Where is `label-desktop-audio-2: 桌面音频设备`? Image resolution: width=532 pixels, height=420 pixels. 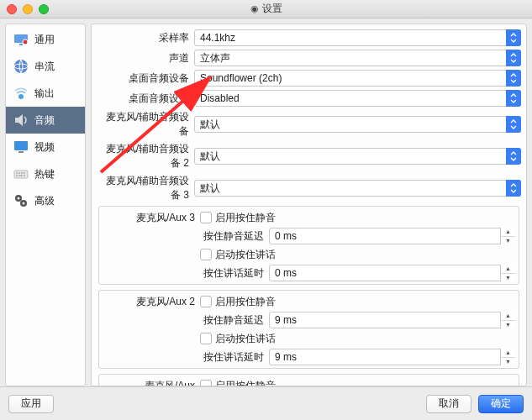
label-desktop-audio-2: 桌面音频设备 is located at coordinates (145, 99).